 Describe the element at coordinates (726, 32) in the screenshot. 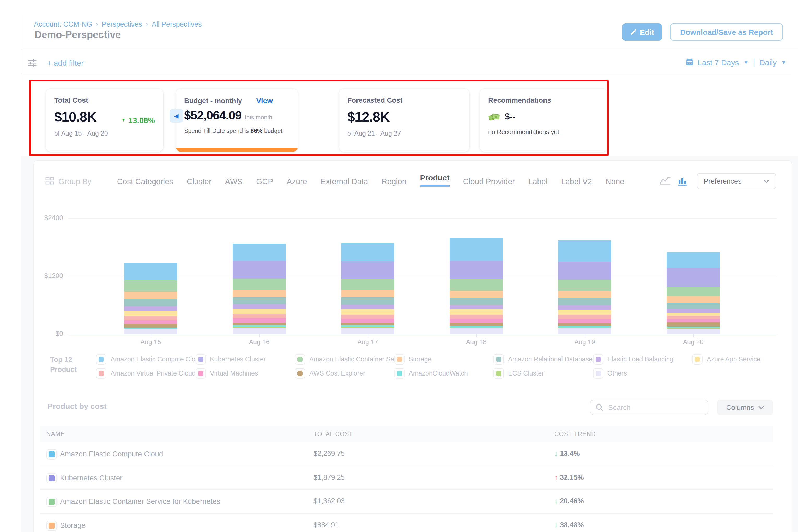

I see `download-save-report-button: Download/Save as Report` at that location.